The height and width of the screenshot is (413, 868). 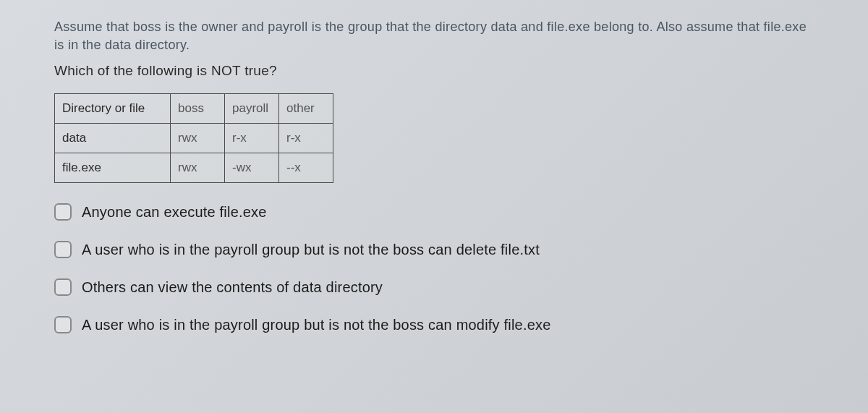 I want to click on question-intro: Assume that boss is the owner and payrol…, so click(x=434, y=36).